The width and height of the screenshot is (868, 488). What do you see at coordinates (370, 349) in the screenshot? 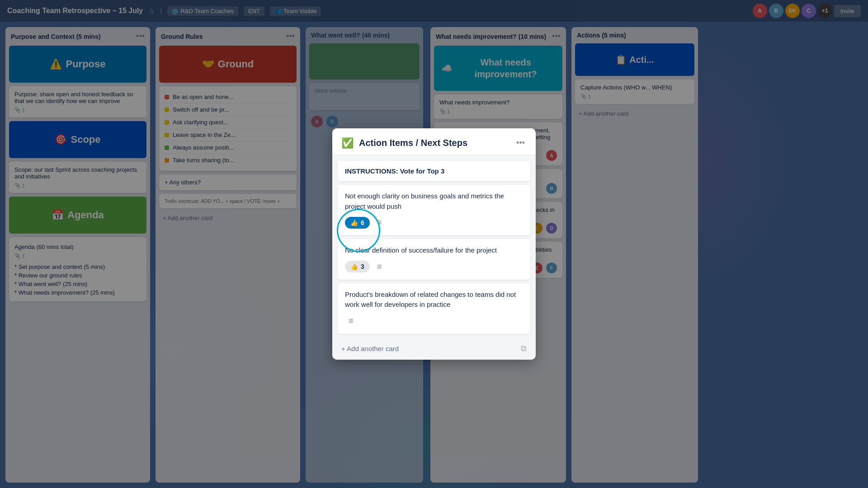
I see `add-card-label: + Add another card` at bounding box center [370, 349].